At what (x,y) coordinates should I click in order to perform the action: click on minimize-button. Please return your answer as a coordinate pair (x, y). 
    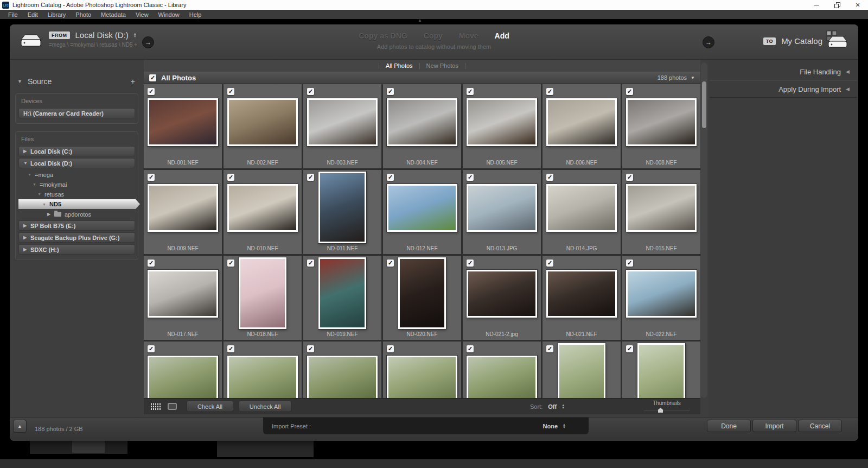
    Looking at the image, I should click on (816, 5).